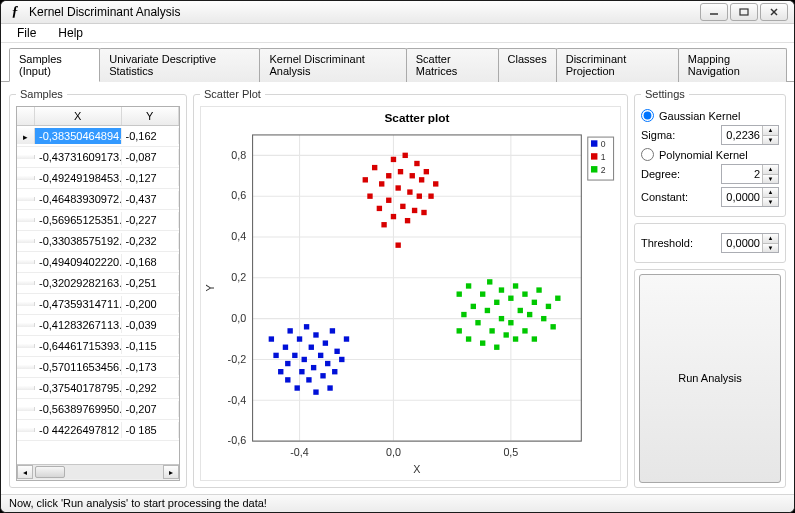 This screenshot has width=795, height=513. I want to click on svg-text: 0, so click(604, 144).